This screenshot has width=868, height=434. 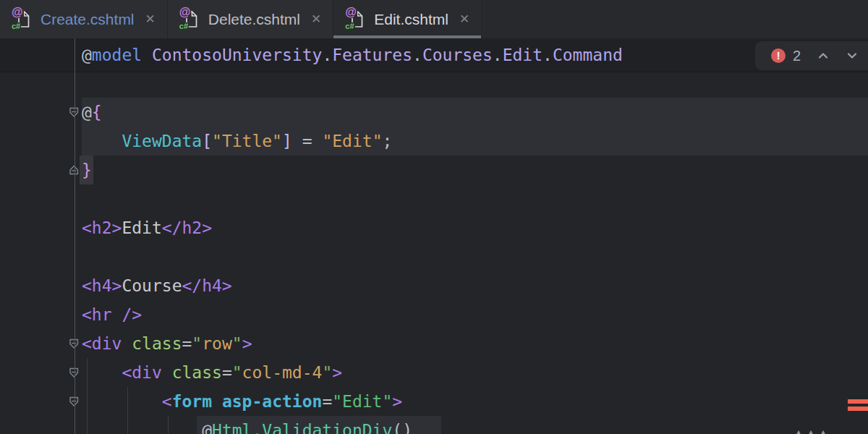 I want to click on tab-label: Edit.cshtml, so click(x=411, y=20).